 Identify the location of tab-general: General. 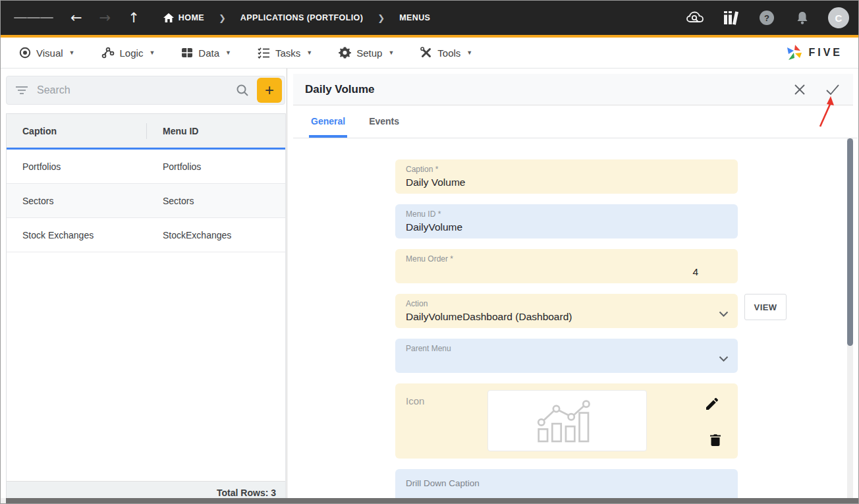
(328, 122).